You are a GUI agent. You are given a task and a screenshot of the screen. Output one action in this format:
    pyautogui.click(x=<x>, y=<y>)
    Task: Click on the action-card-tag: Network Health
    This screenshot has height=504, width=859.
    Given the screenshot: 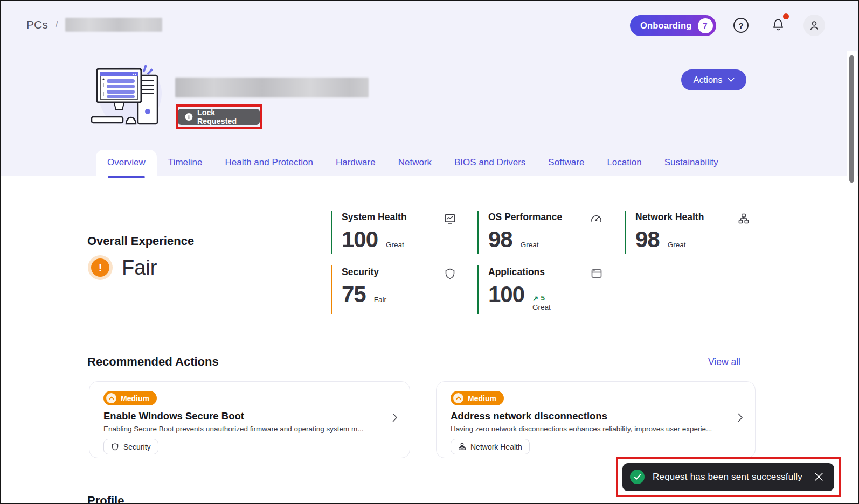 What is the action you would take?
    pyautogui.click(x=490, y=447)
    